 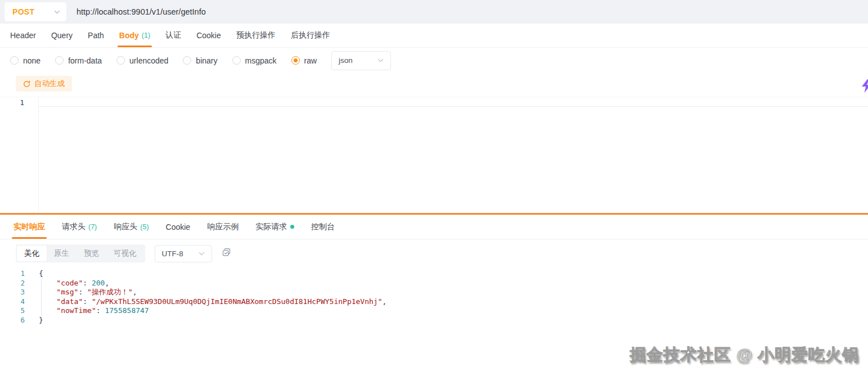 I want to click on body-type-options: none form-data urlencoded binary msgpack, so click(x=163, y=61).